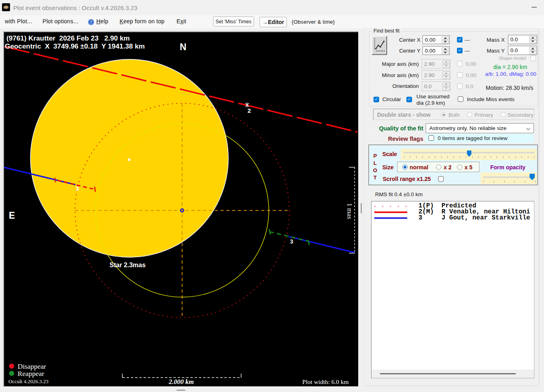  Describe the element at coordinates (522, 51) in the screenshot. I see `mass-y-input: 0.0` at that location.